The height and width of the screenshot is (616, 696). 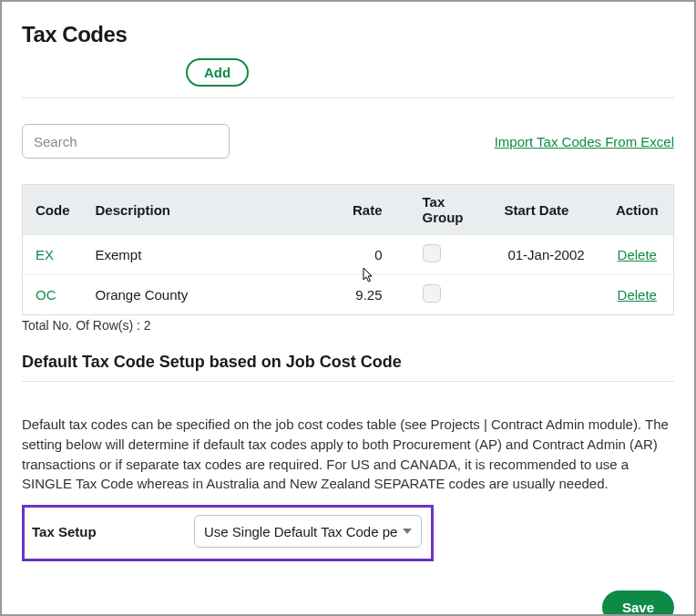 What do you see at coordinates (301, 532) in the screenshot?
I see `select-value: Use Single Default Tax Code pe` at bounding box center [301, 532].